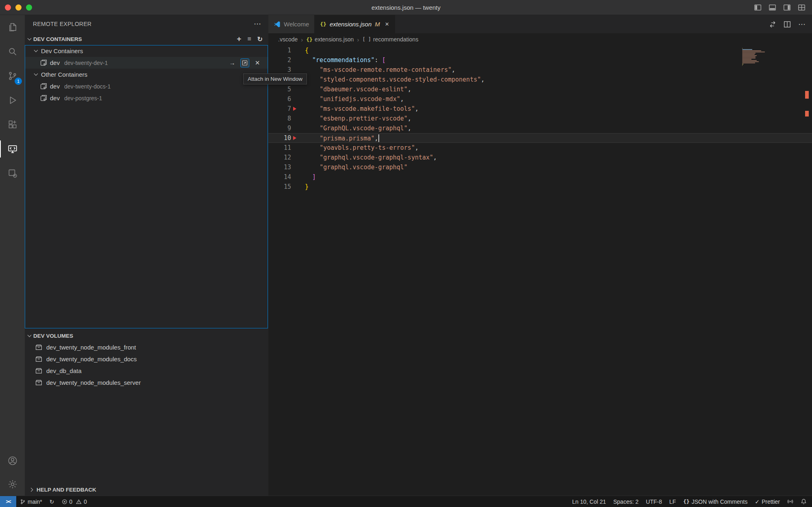 The image size is (812, 507). Describe the element at coordinates (654, 502) in the screenshot. I see `encoding-item: UTF-8` at that location.